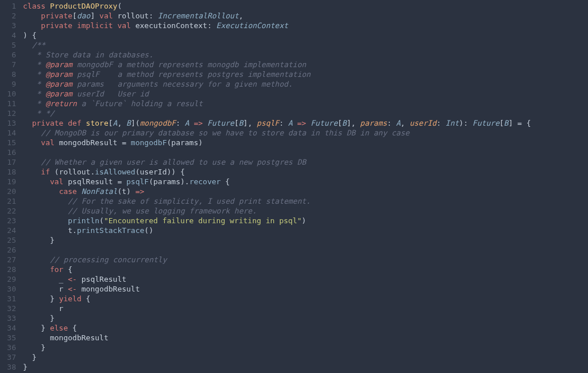  I want to click on code-line: if (rollout.isAllowed(userId)) {, so click(305, 172).